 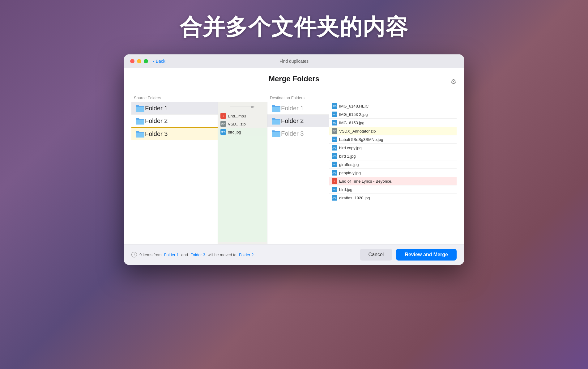 What do you see at coordinates (292, 108) in the screenshot?
I see `dest-folder-1-name: Folder 1` at bounding box center [292, 108].